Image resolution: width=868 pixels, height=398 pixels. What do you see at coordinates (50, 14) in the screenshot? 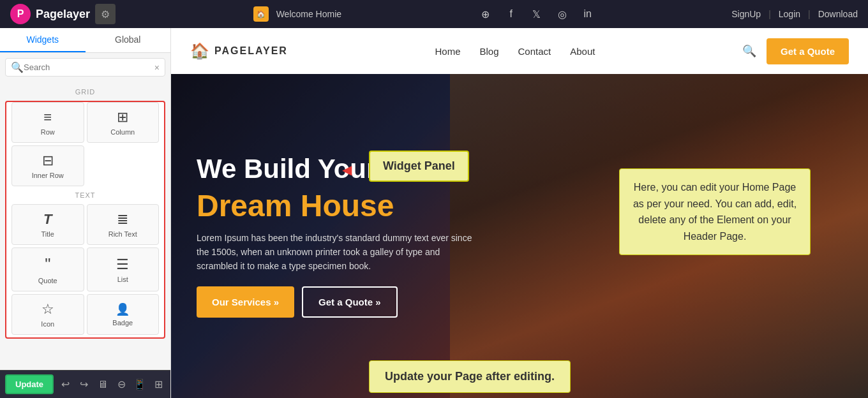
I see `pagelayer-logo: P Pagelayer` at bounding box center [50, 14].